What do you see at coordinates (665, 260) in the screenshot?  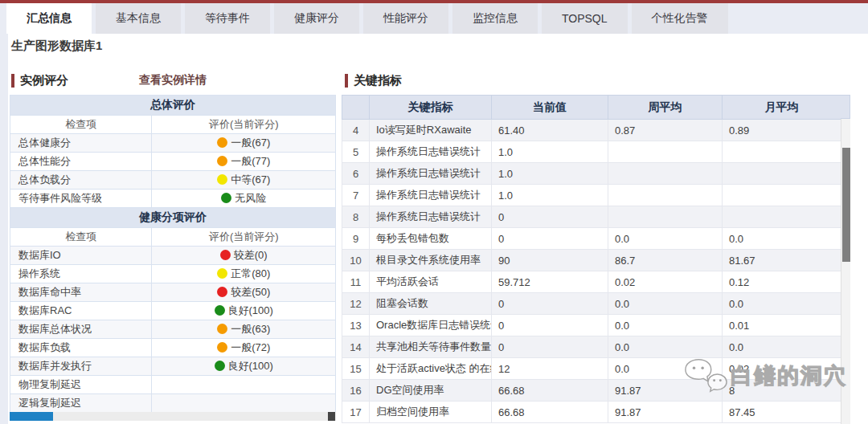 I see `week-average-cell: 86.7` at bounding box center [665, 260].